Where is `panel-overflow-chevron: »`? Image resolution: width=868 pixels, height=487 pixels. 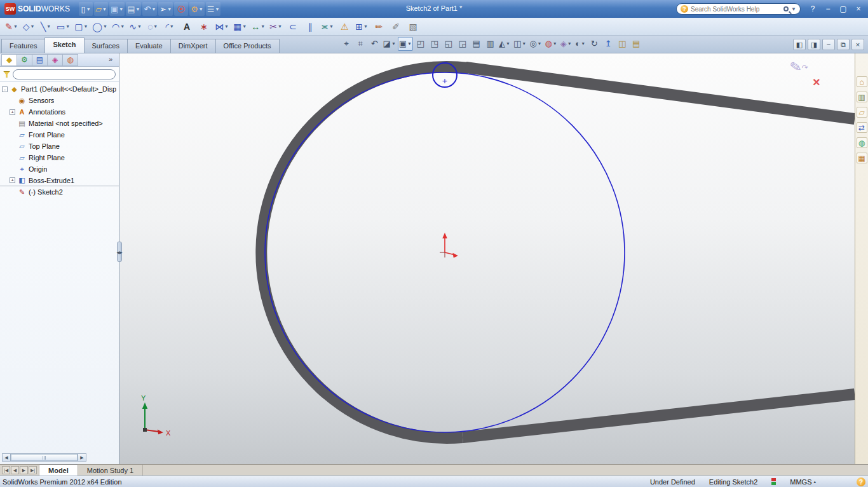 panel-overflow-chevron: » is located at coordinates (111, 59).